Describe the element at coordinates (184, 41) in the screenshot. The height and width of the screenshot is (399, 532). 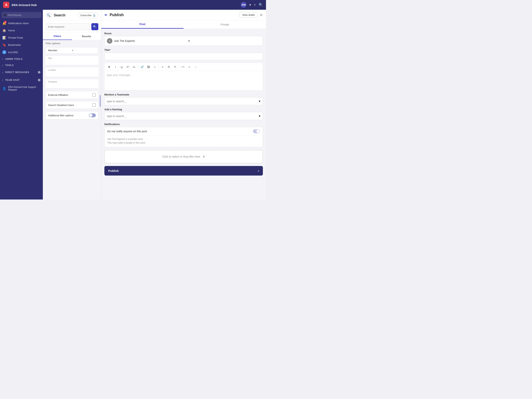
I see `room-select: ● Ask The Experts! ▾` at that location.